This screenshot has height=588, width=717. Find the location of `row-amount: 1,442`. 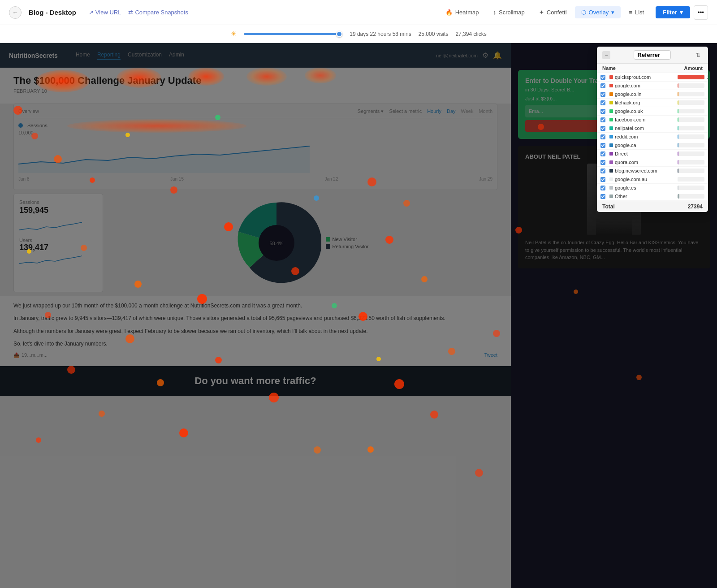

row-amount: 1,442 is located at coordinates (707, 196).